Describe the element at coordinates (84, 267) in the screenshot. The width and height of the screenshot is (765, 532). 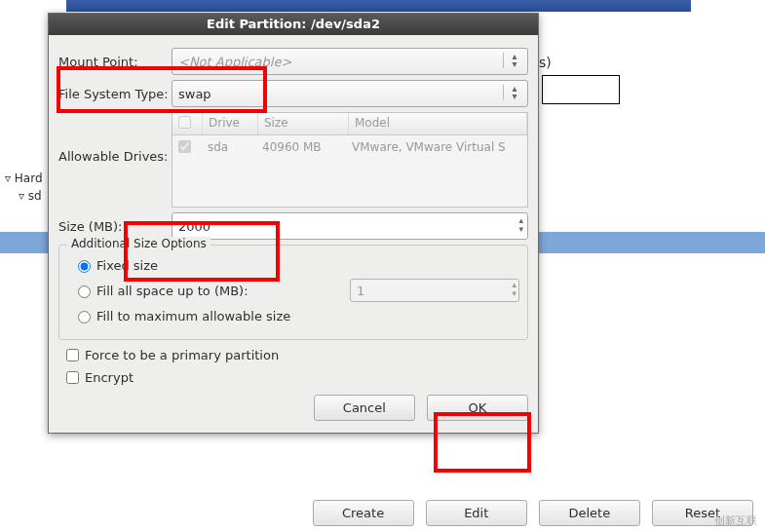
I see `fixed-size-radio` at that location.